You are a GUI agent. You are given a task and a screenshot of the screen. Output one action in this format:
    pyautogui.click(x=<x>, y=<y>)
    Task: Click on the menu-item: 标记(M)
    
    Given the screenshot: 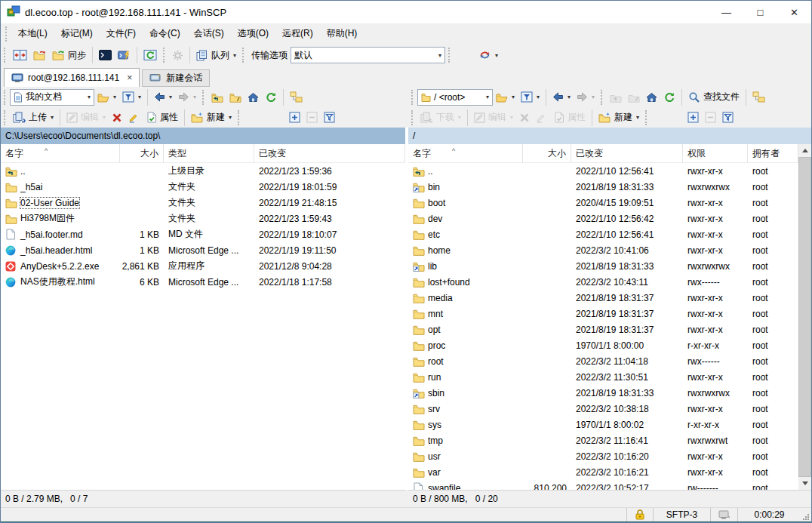 What is the action you would take?
    pyautogui.click(x=77, y=33)
    